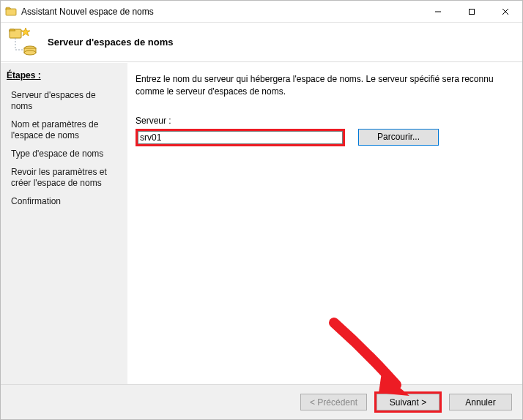  Describe the element at coordinates (262, 42) in the screenshot. I see `wizard-header: Serveur d'espaces de noms` at that location.